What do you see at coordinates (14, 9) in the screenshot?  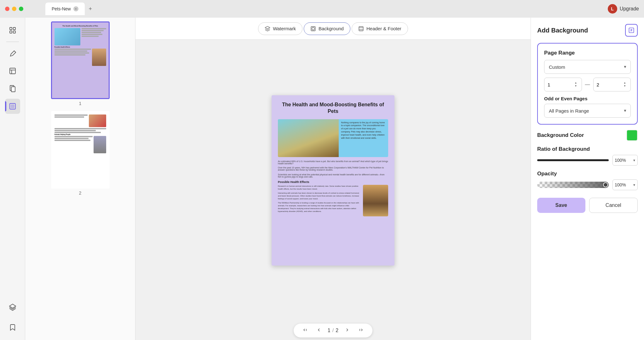 I see `minimize-dot` at bounding box center [14, 9].